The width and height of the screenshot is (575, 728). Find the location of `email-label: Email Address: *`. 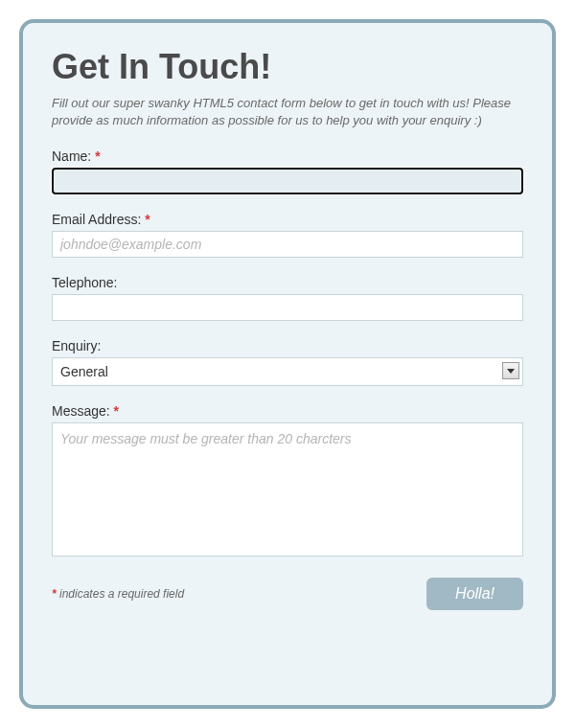

email-label: Email Address: * is located at coordinates (288, 219).